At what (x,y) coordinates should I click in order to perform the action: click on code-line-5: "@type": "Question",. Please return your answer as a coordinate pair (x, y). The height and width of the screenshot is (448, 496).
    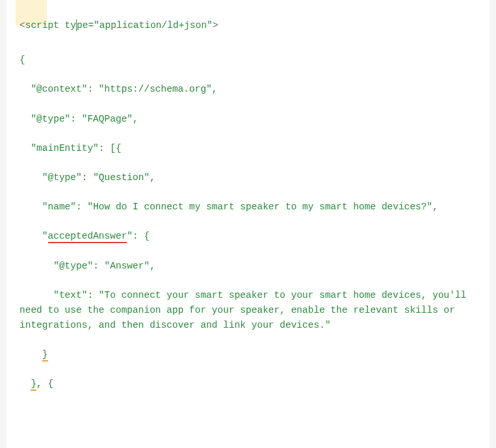
    Looking at the image, I should click on (248, 178).